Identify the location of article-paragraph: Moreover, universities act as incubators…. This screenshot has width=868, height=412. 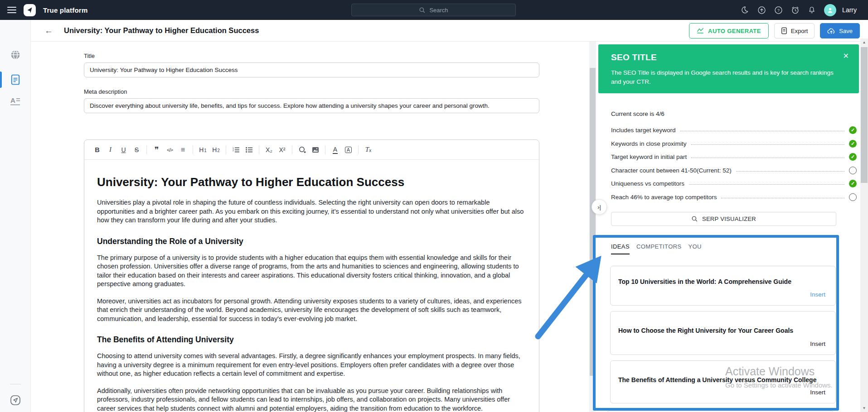
(312, 311).